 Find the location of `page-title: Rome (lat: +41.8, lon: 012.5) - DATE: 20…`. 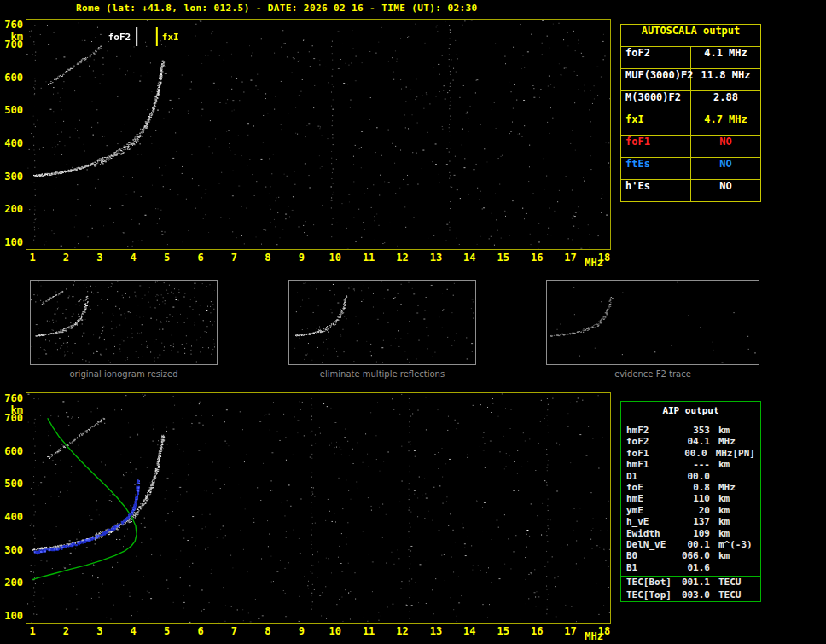

page-title: Rome (lat: +41.8, lon: 012.5) - DATE: 20… is located at coordinates (276, 9).